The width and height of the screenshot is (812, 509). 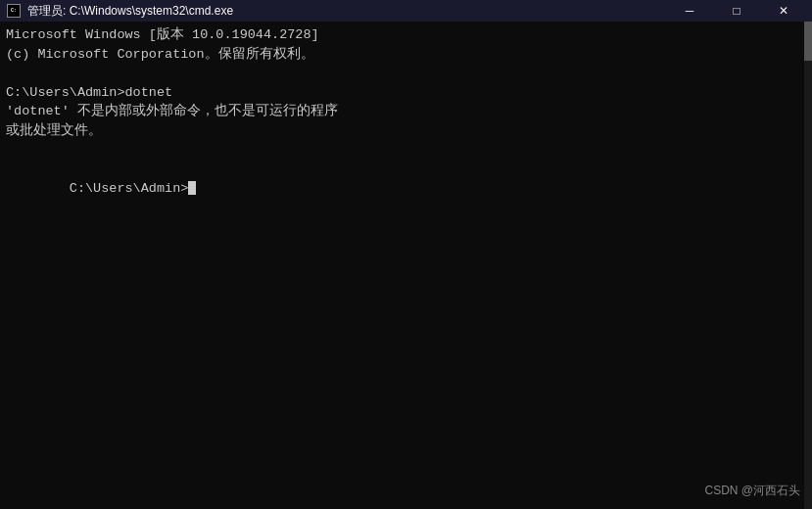 What do you see at coordinates (406, 131) in the screenshot?
I see `terminal-line: 或批处理文件。` at bounding box center [406, 131].